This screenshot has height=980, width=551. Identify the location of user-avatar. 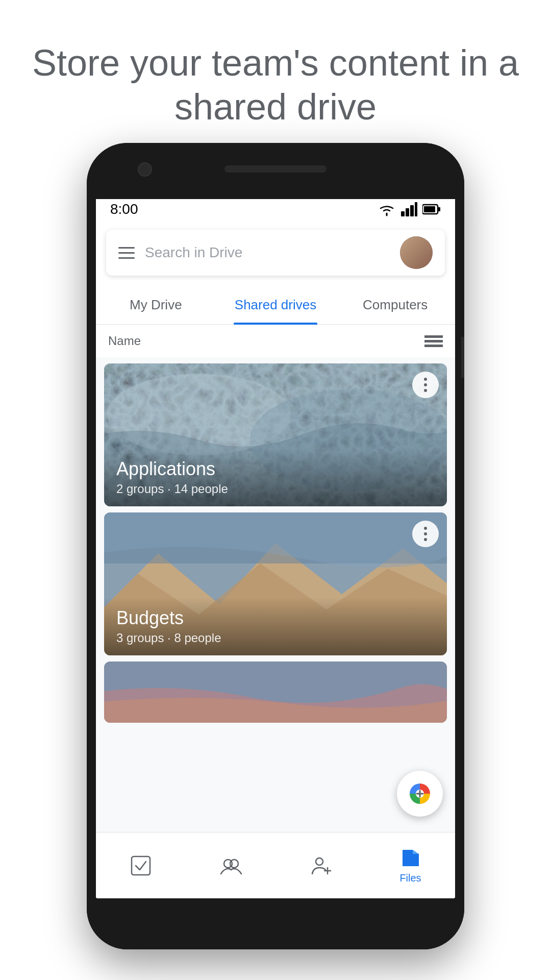
(416, 253).